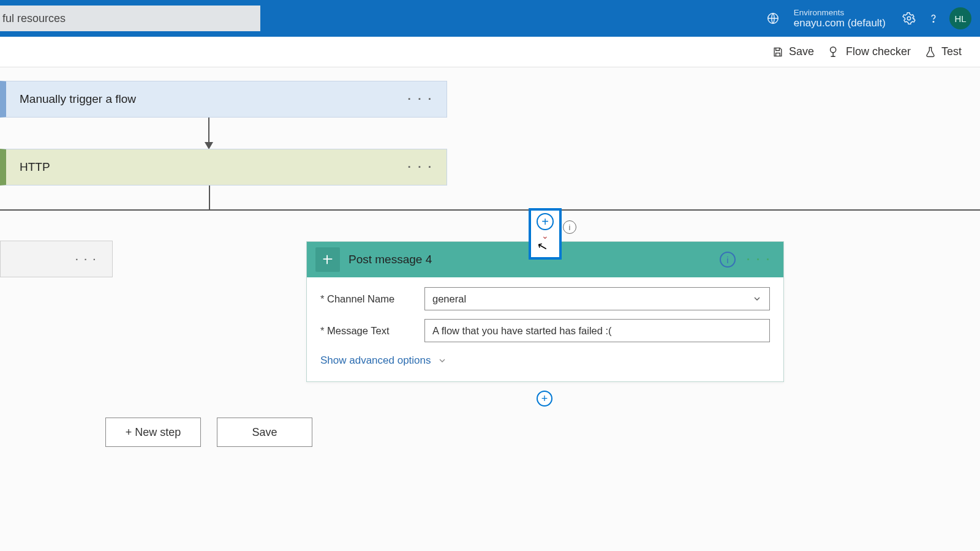 This screenshot has width=980, height=551. Describe the element at coordinates (545, 222) in the screenshot. I see `plus-icon: +` at that location.